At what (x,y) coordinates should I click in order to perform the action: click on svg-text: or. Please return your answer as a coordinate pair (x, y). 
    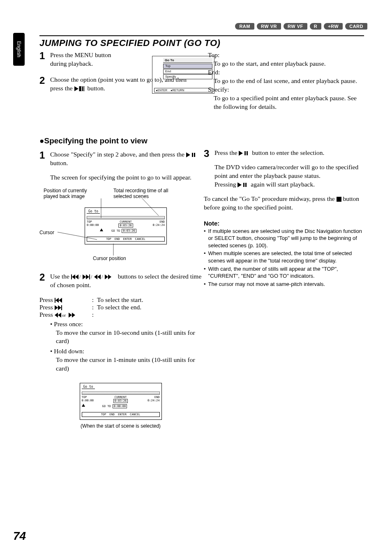
    Looking at the image, I should click on (64, 315).